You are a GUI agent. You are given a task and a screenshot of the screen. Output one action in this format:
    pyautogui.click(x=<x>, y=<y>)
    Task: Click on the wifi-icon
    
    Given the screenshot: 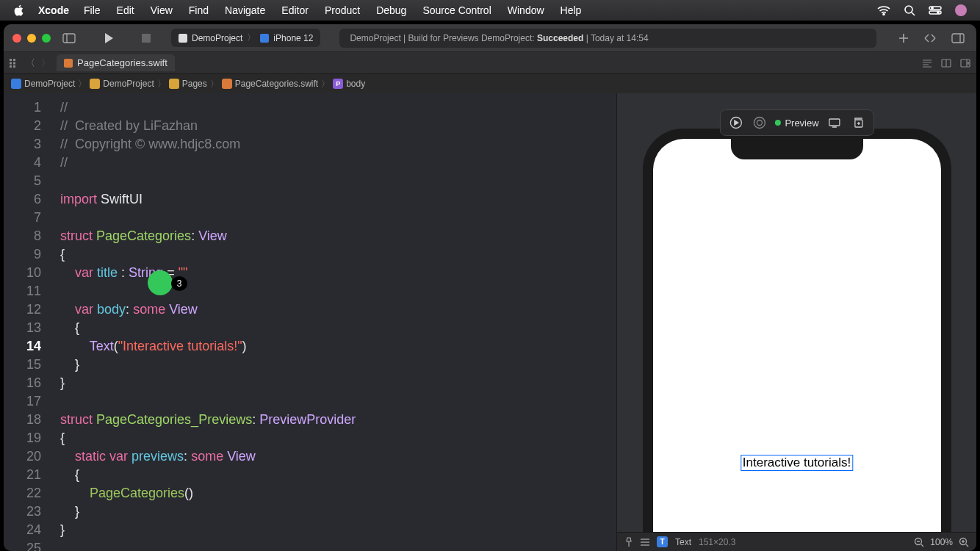 What is the action you would take?
    pyautogui.click(x=884, y=10)
    